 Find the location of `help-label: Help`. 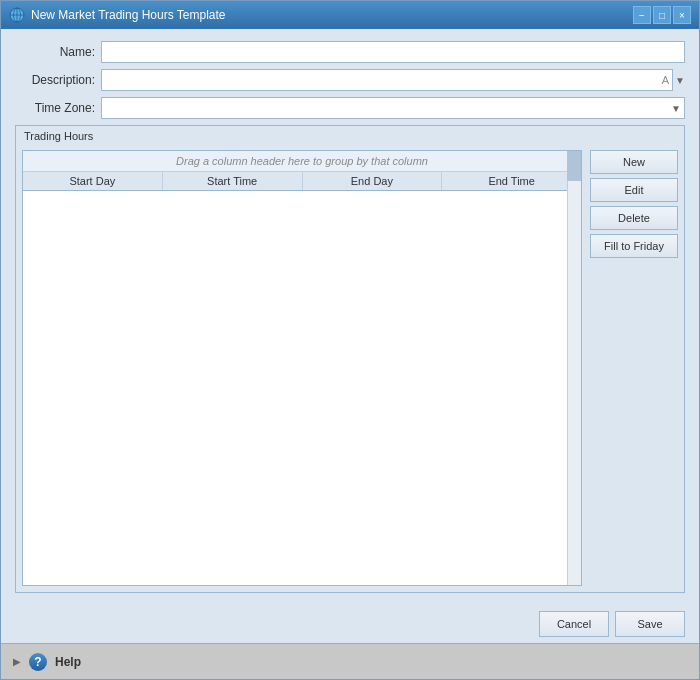

help-label: Help is located at coordinates (68, 662).